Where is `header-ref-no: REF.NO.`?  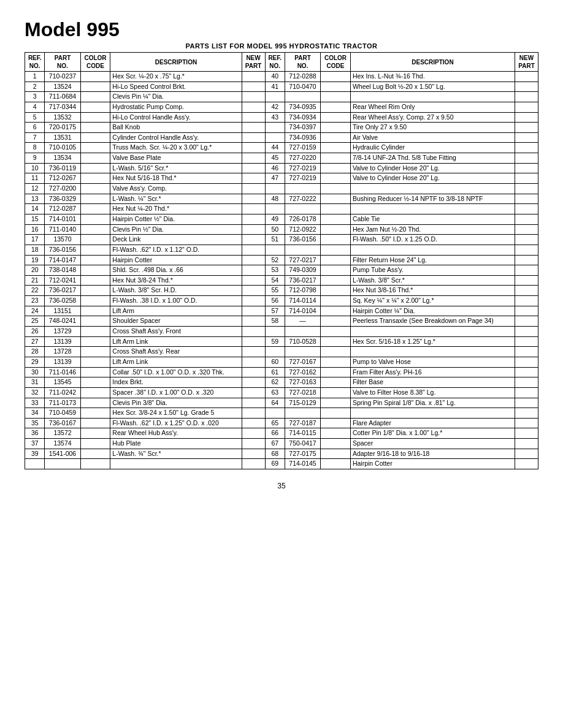 header-ref-no: REF.NO. is located at coordinates (35, 63).